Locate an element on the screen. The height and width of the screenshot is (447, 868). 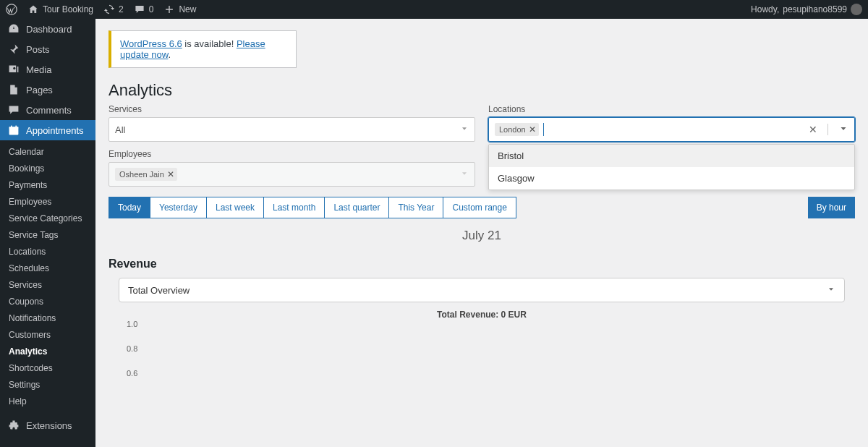
by-hour-button: By hour is located at coordinates (832, 208).